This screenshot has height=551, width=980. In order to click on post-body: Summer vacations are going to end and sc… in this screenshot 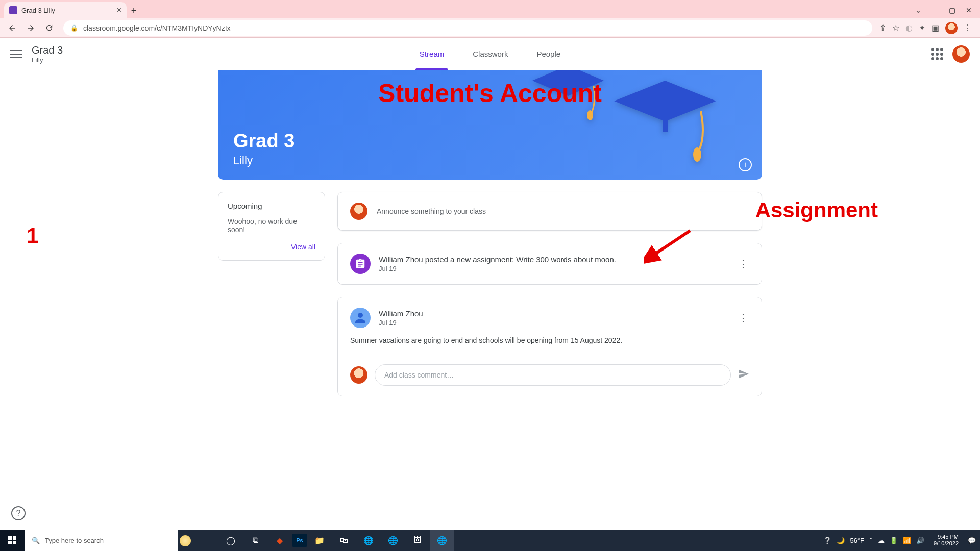, I will do `click(550, 340)`.